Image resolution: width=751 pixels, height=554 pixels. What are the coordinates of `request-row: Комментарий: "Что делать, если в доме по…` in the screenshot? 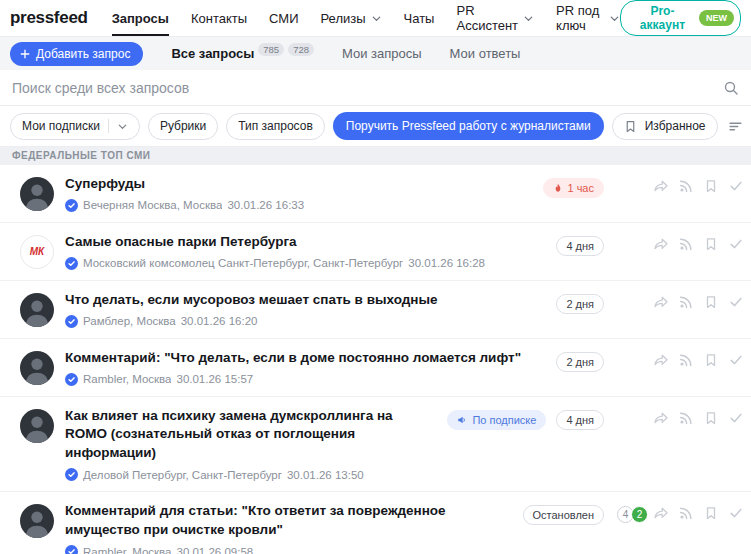 It's located at (376, 368).